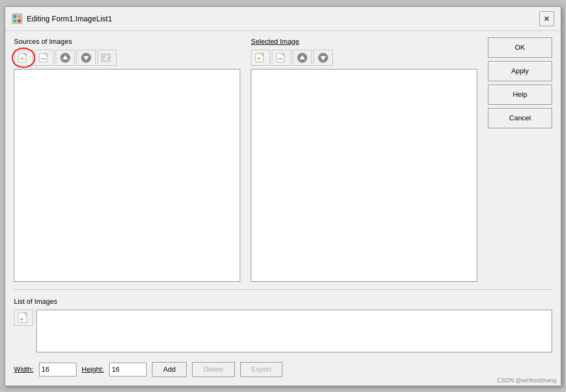 The width and height of the screenshot is (566, 392). I want to click on selected-move-down-icon, so click(323, 58).